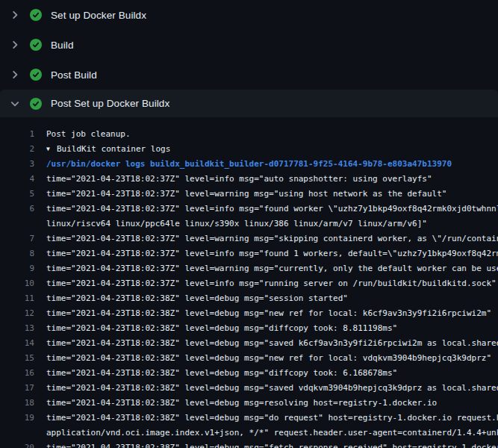  What do you see at coordinates (17, 358) in the screenshot?
I see `line-number: 15` at bounding box center [17, 358].